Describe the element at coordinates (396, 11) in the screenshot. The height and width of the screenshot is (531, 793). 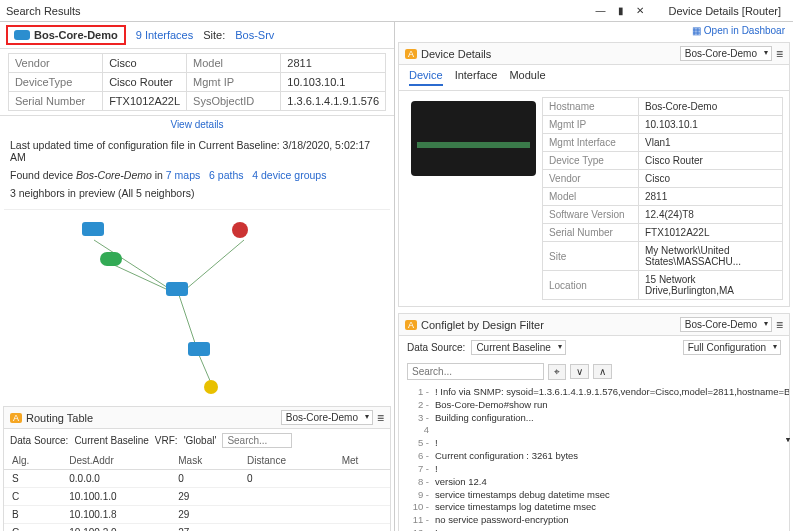
I see `title-bar: Search Results — ▮ ✕ Device Details [Rou…` at that location.